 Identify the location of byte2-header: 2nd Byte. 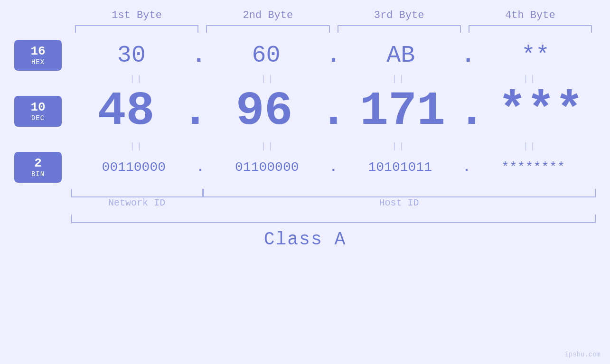
(268, 17).